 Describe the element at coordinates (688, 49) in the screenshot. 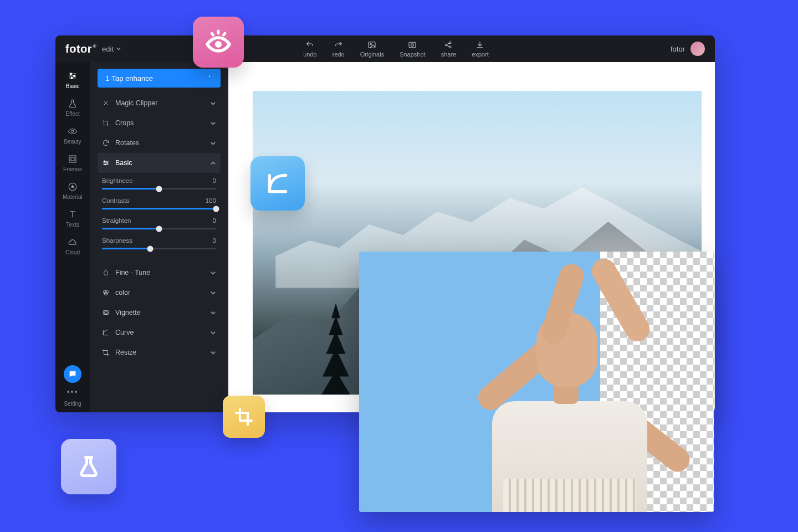

I see `topbar-user: fotor` at that location.